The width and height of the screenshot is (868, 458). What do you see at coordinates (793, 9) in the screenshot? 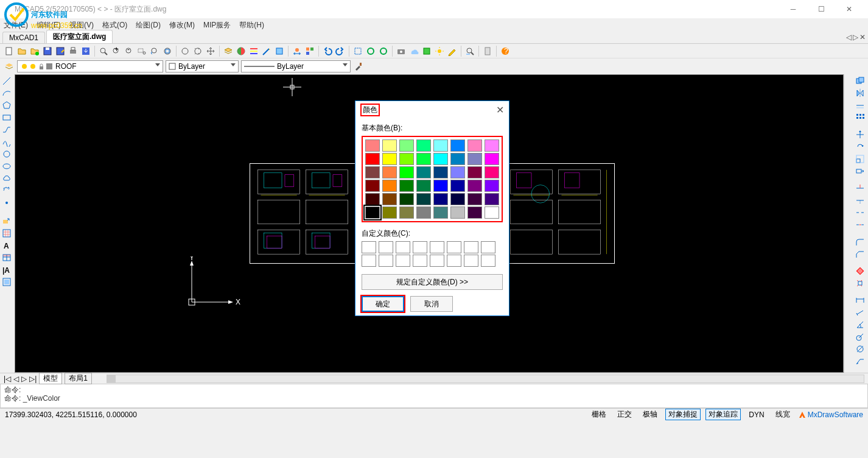
I see `minimize-button: ─` at bounding box center [793, 9].